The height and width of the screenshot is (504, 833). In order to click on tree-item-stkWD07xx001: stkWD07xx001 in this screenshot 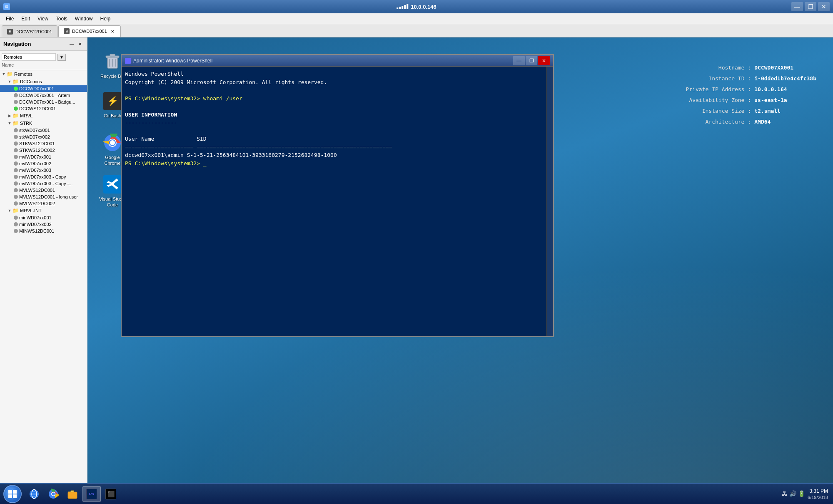, I will do `click(43, 130)`.